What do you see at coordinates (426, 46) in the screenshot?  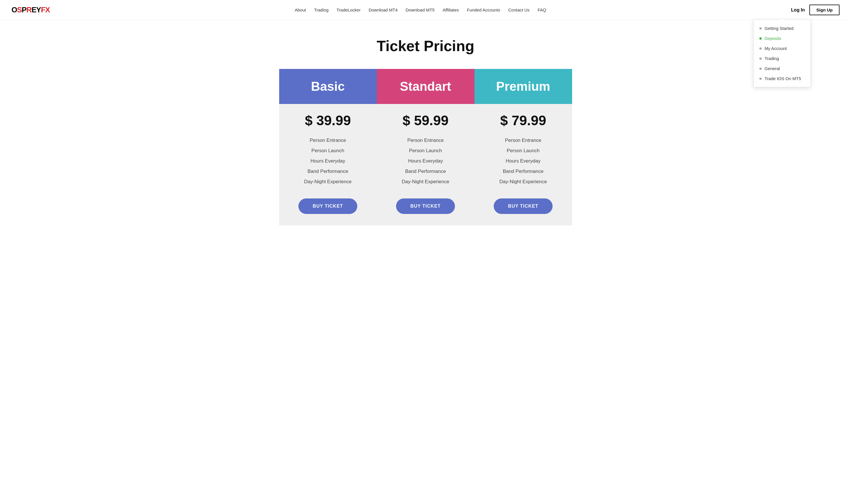 I see `page-title: Ticket Pricing` at bounding box center [426, 46].